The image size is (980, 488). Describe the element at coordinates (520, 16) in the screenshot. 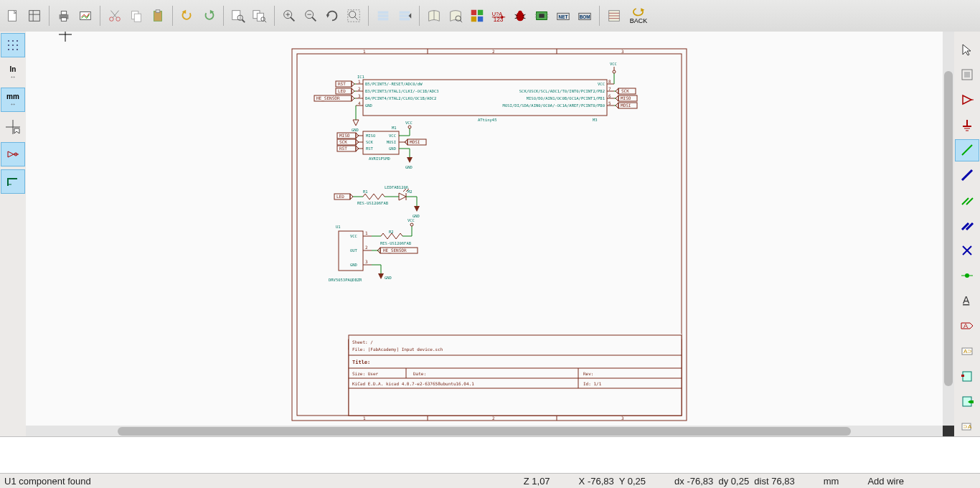

I see `bug-icon` at that location.